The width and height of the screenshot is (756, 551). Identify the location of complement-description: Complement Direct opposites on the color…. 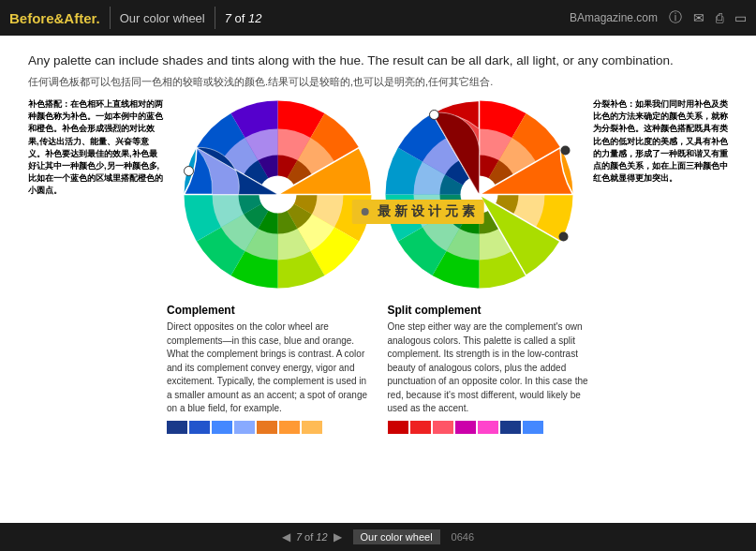
(268, 369).